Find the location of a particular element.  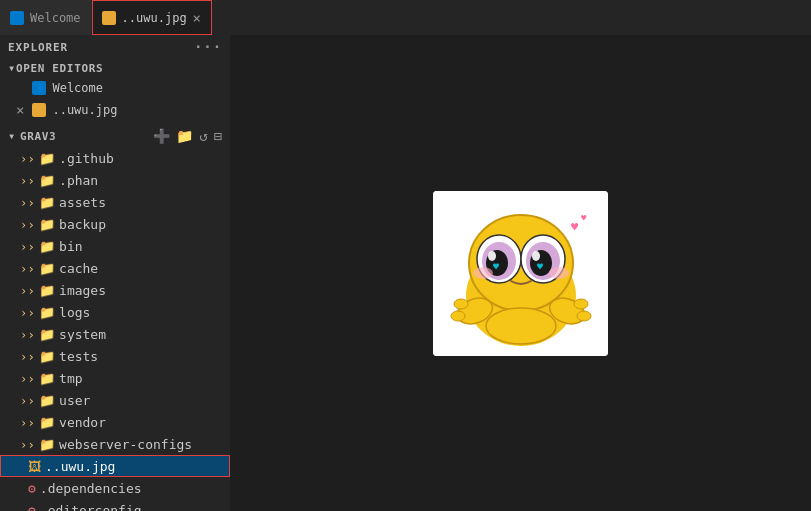

tree-folder-bin: › 📁 bin is located at coordinates (115, 246).